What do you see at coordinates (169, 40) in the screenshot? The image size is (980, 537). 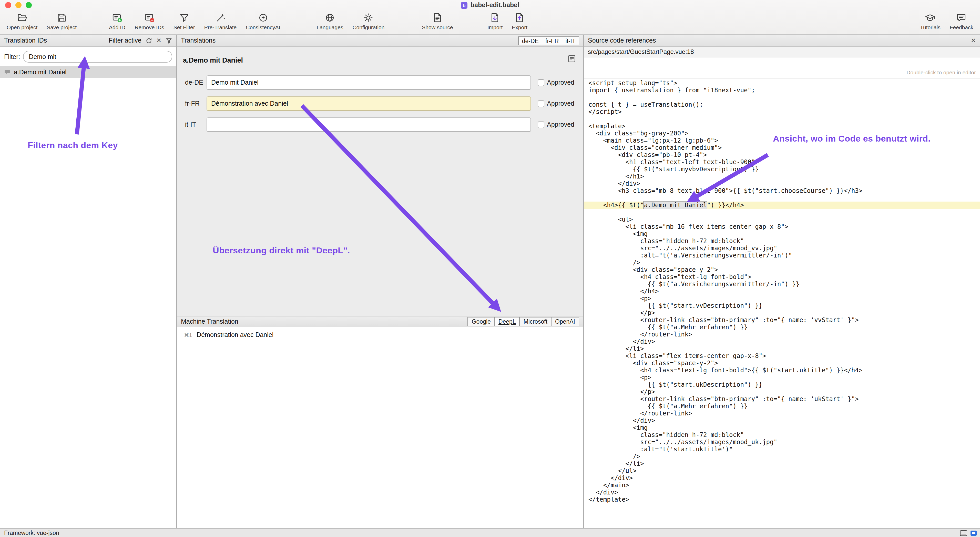 I see `filter-funnel-icon` at bounding box center [169, 40].